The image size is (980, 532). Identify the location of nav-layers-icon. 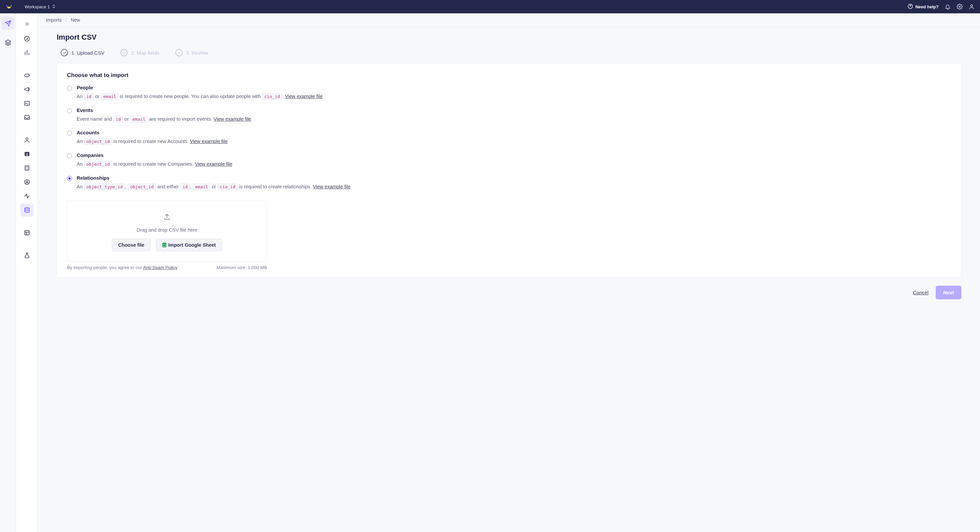
(8, 43).